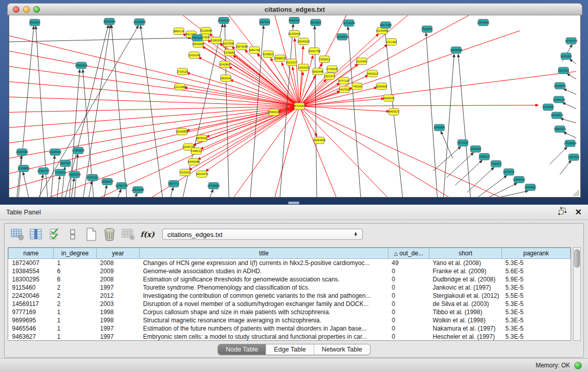 The width and height of the screenshot is (588, 372). What do you see at coordinates (563, 71) in the screenshot?
I see `graph-node: 9227343` at bounding box center [563, 71].